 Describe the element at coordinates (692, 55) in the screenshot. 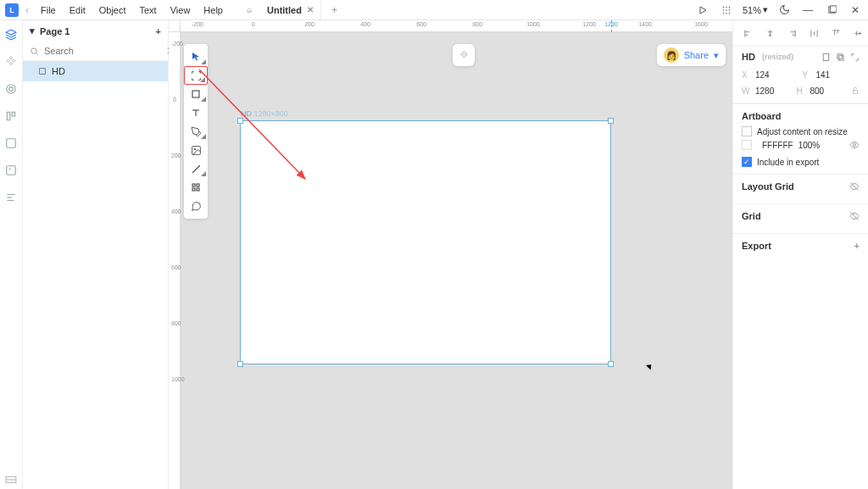

I see `share-widget: 👩 Share ▾` at that location.